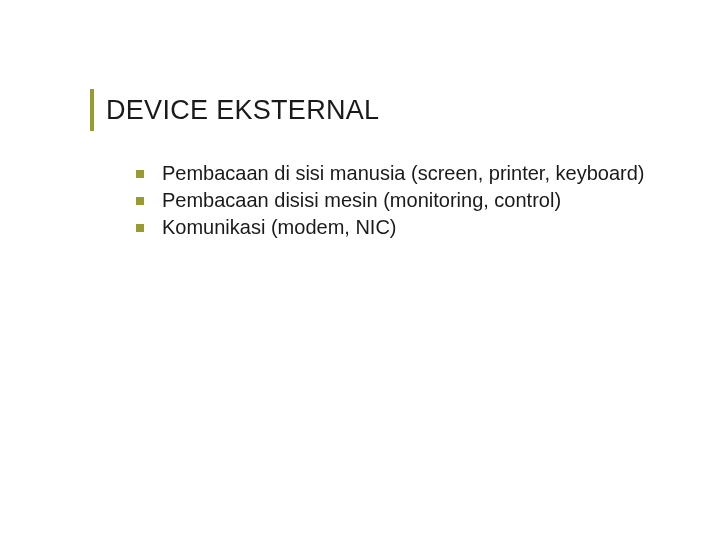 The width and height of the screenshot is (720, 540). What do you see at coordinates (383, 110) in the screenshot?
I see `slide-title: DEVICE EKSTERNAL` at bounding box center [383, 110].